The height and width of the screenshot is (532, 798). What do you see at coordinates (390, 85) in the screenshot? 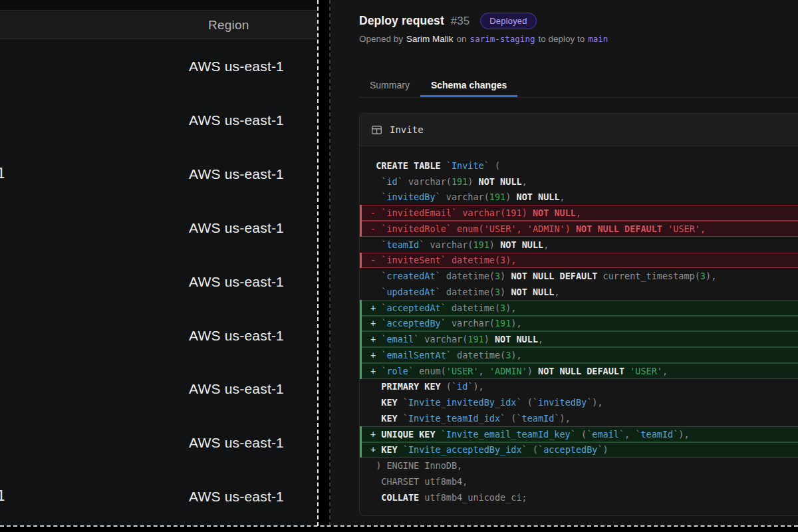
I see `tab-summary: Summary` at bounding box center [390, 85].